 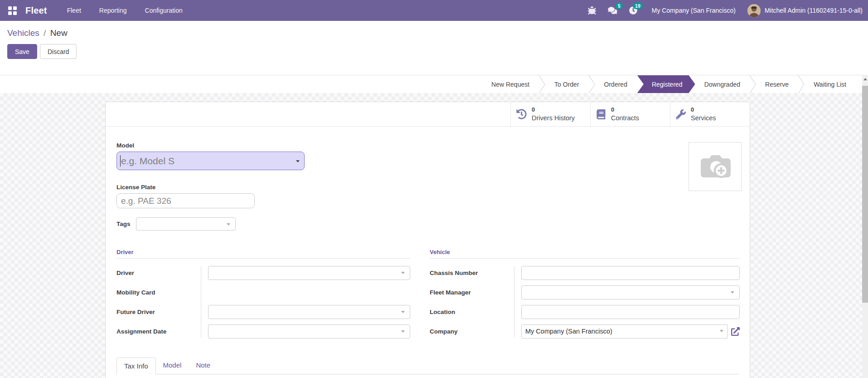 What do you see at coordinates (630, 312) in the screenshot?
I see `location-input` at bounding box center [630, 312].